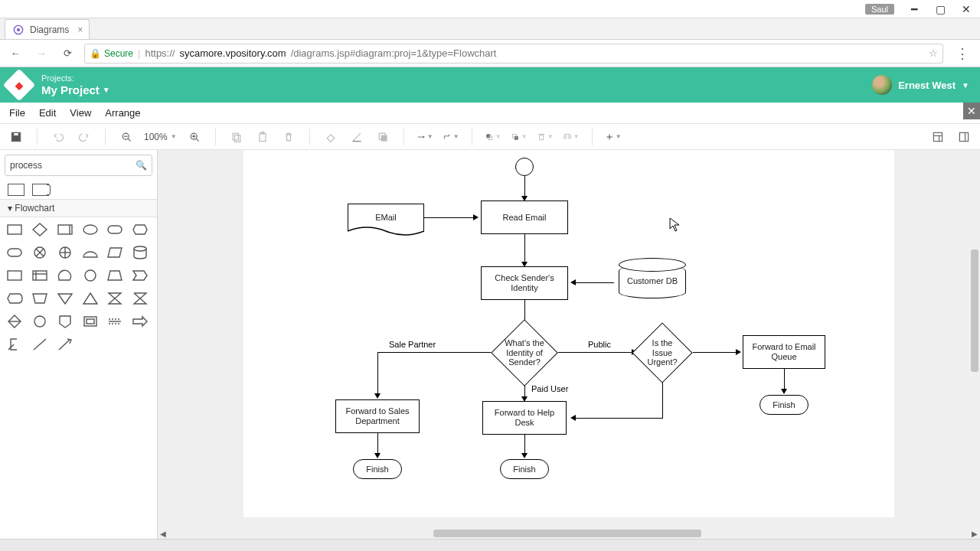 This screenshot has width=980, height=551. I want to click on project-selector: Projects: My Project▼, so click(76, 85).